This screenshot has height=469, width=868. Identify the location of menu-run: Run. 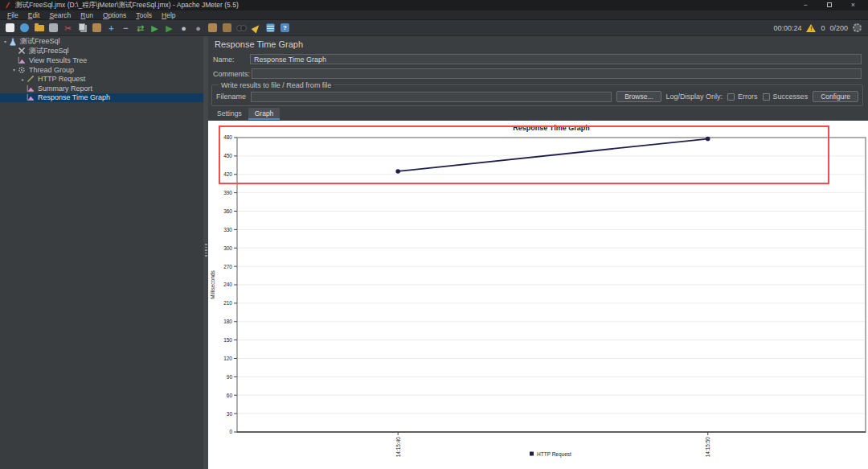
(87, 15).